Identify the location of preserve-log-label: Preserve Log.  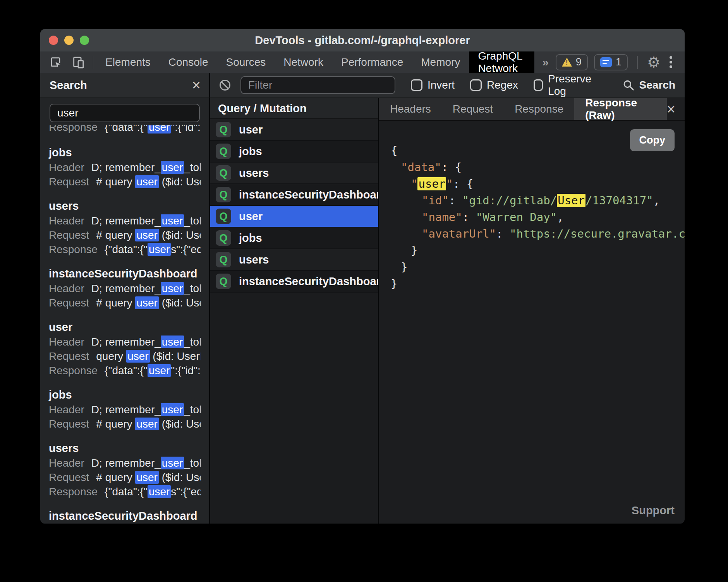
(572, 85).